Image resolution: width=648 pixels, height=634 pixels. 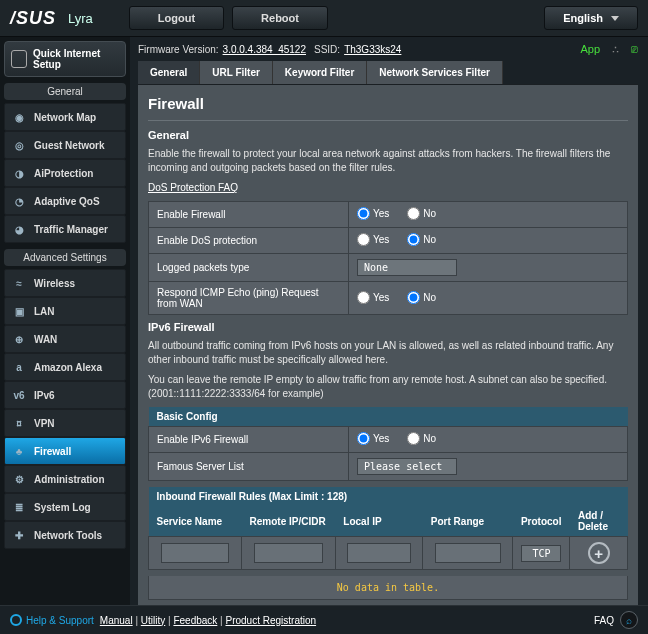 What do you see at coordinates (176, 18) in the screenshot?
I see `logout-button: Logout` at bounding box center [176, 18].